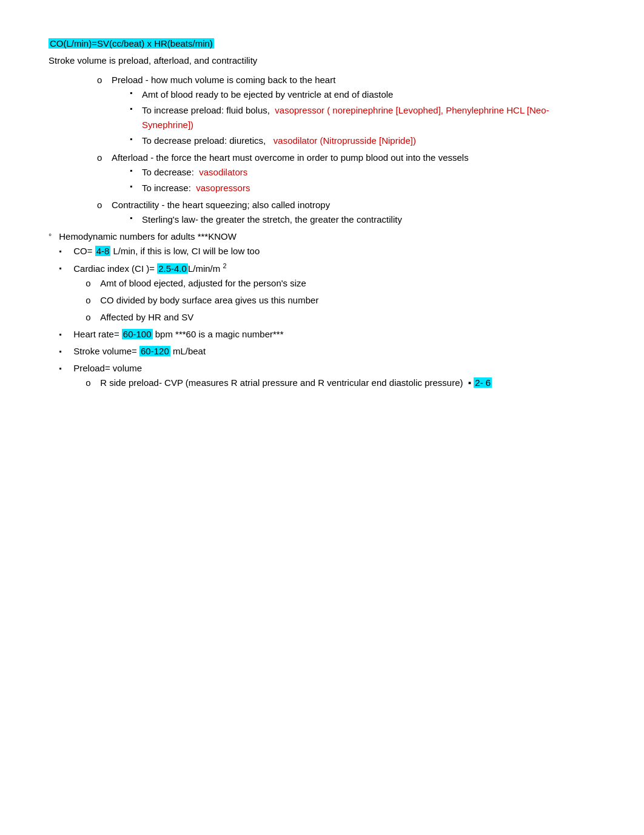 Image resolution: width=644 pixels, height=835 pixels. I want to click on contractility-sub-list: Sterling's law- the greater the stretch,…, so click(363, 220).